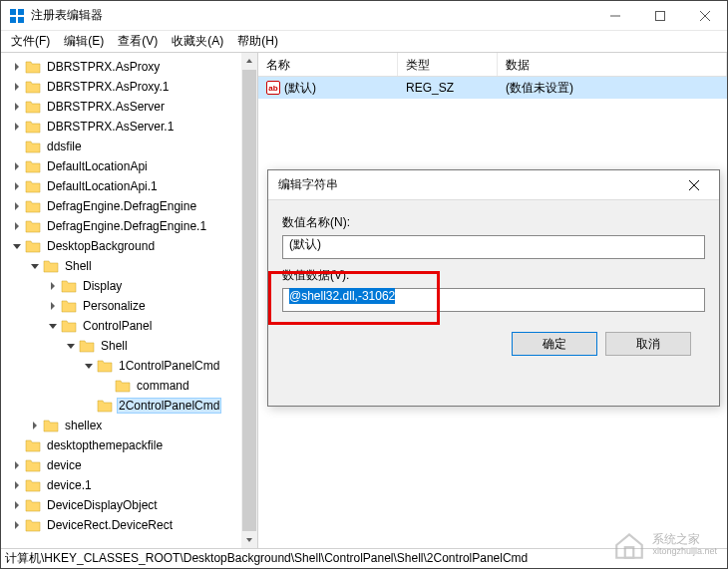 This screenshot has width=728, height=569. I want to click on tree-item: DefragEngine.DefragEngine, so click(132, 206).